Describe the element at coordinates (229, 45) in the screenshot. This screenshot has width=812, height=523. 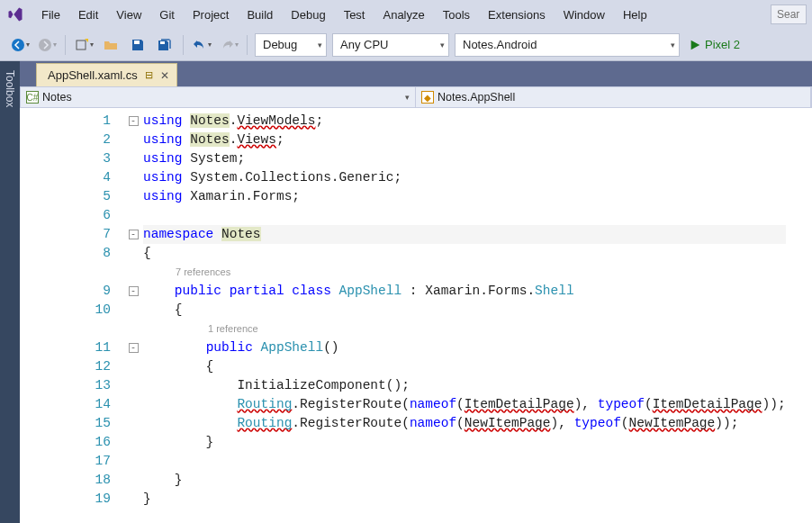
I see `redo-button: ▾` at that location.